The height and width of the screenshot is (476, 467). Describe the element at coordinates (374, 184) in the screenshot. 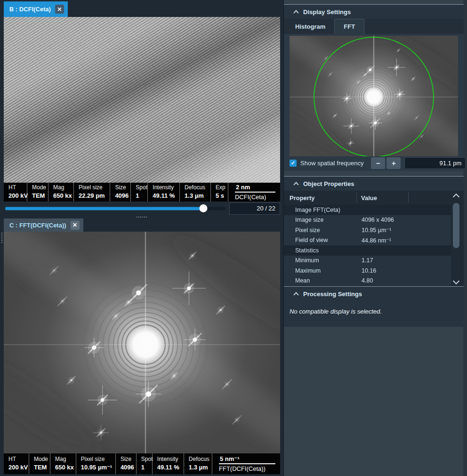

I see `object-properties-header: Object Properties` at that location.